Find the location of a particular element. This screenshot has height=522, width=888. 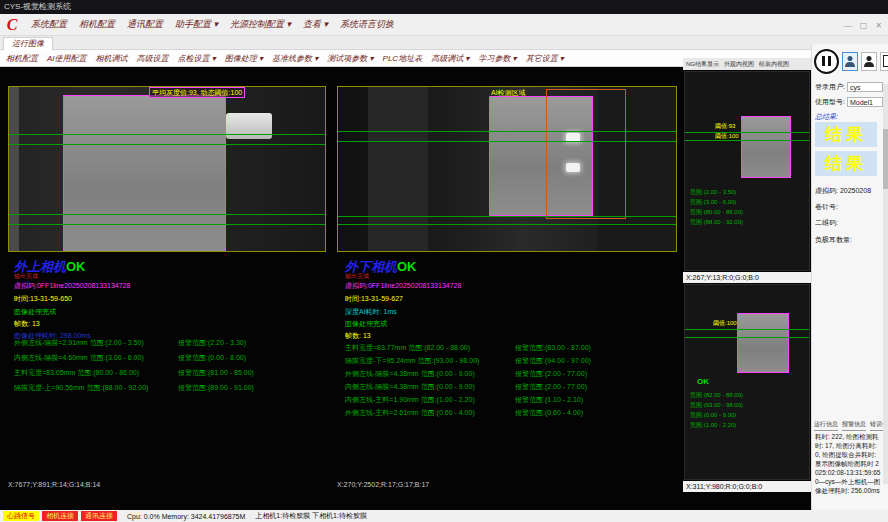

maximize-icon: ▢ is located at coordinates (864, 26).